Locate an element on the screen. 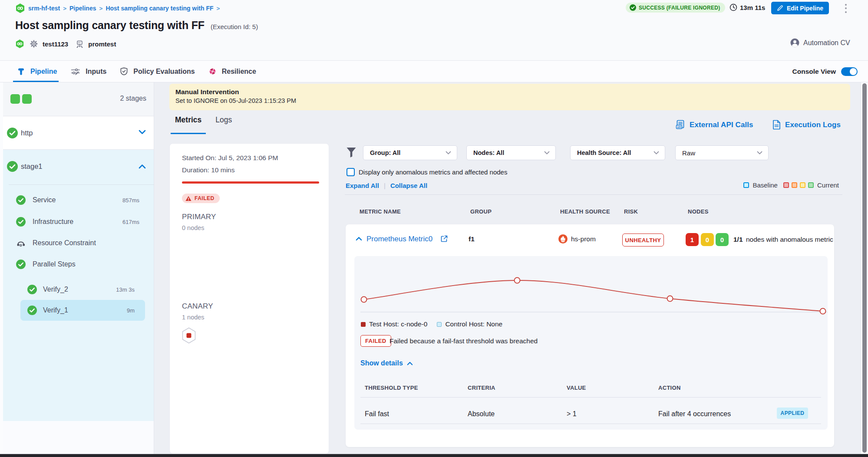 The height and width of the screenshot is (457, 868). step-service-duration: 857ms is located at coordinates (131, 201).